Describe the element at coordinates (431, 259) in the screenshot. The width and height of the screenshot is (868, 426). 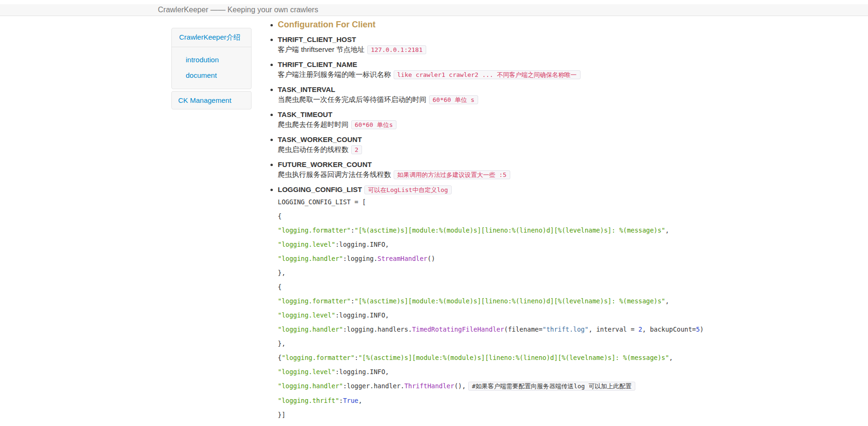
I see `code-token: ()` at that location.